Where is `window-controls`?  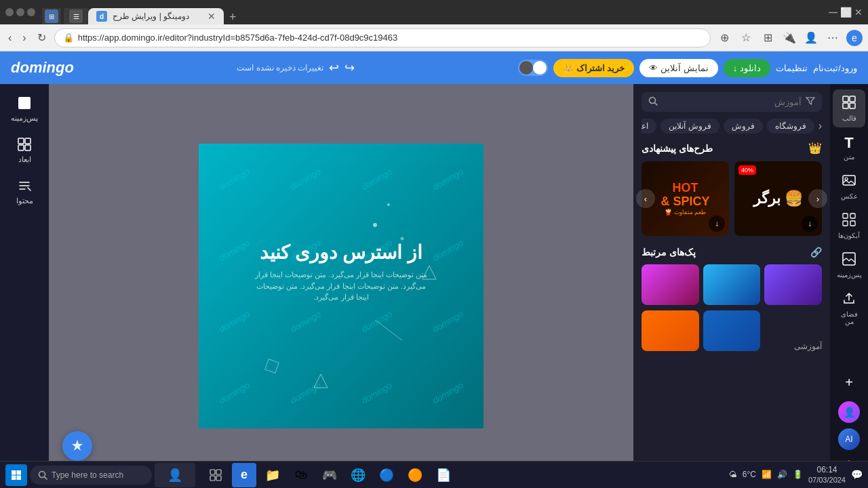
window-controls is located at coordinates (22, 12).